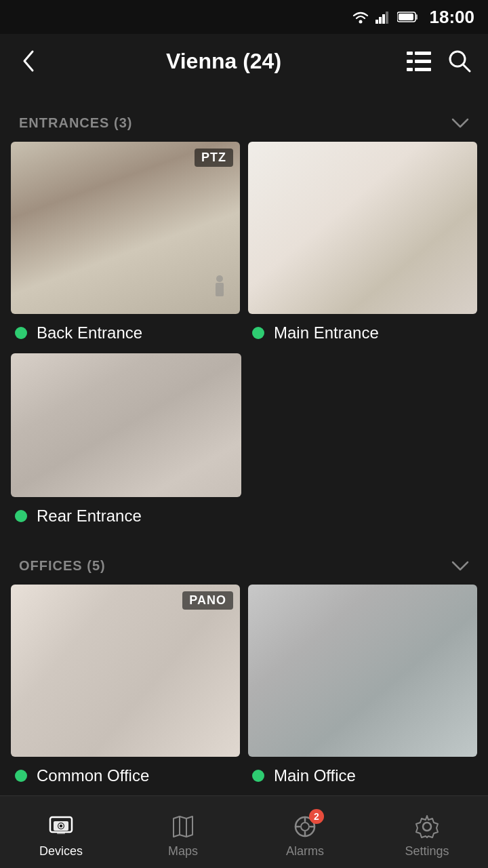 Image resolution: width=488 pixels, height=868 pixels. I want to click on nav-label-maps: Maps, so click(183, 852).